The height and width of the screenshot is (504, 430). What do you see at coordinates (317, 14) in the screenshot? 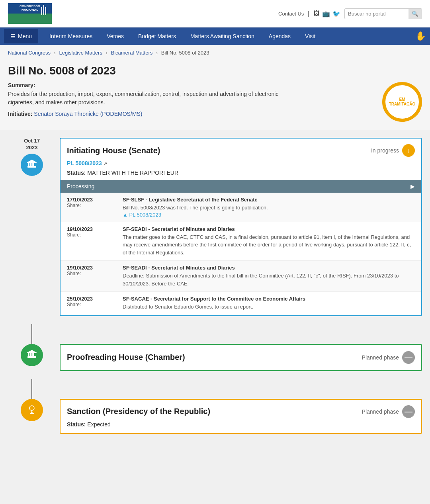
I see `image-icon: 🖼` at bounding box center [317, 14].